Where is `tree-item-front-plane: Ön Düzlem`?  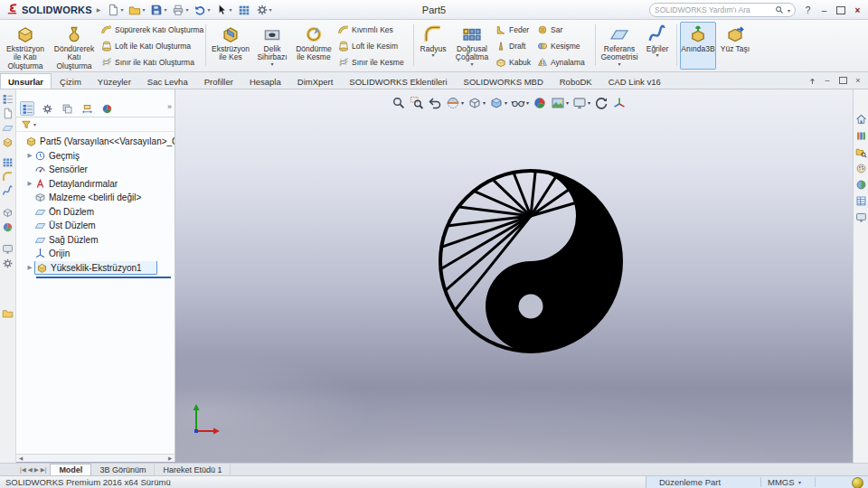 tree-item-front-plane: Ön Düzlem is located at coordinates (96, 211).